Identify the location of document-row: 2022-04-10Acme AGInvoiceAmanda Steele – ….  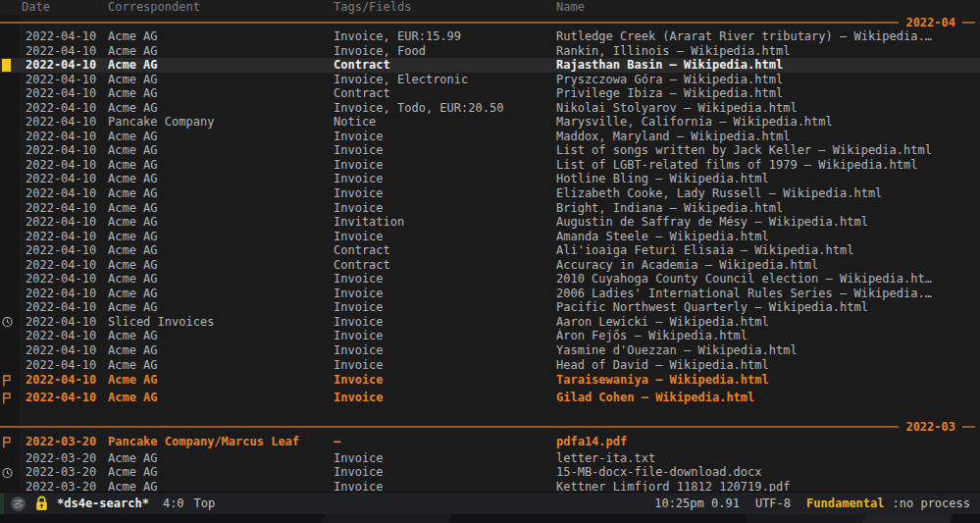
(490, 237).